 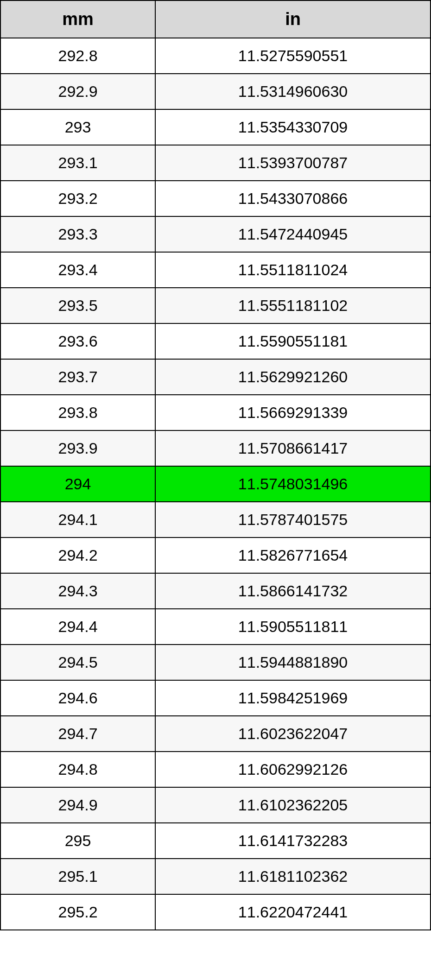 What do you see at coordinates (78, 877) in the screenshot?
I see `cell-mm: 295.1` at bounding box center [78, 877].